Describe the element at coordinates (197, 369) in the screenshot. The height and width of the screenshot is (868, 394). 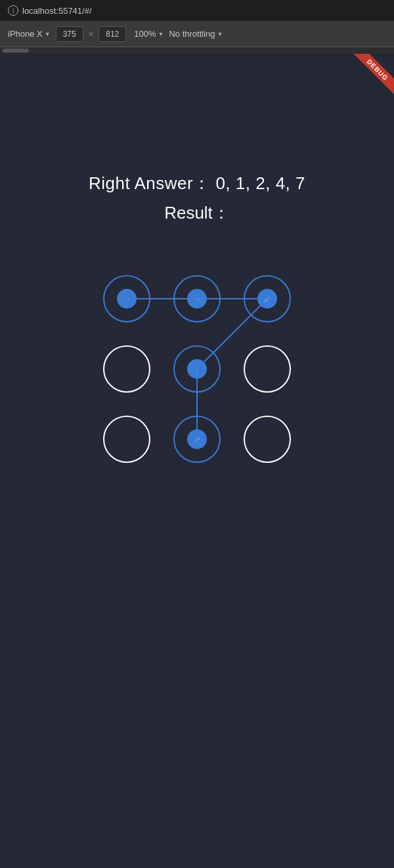
I see `circle-inner-4: ↓` at that location.